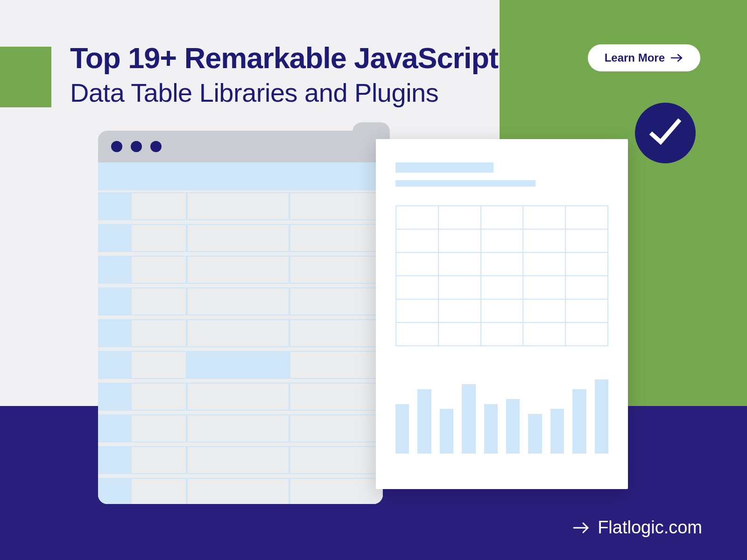 This screenshot has width=747, height=560. I want to click on learn-more-label: Learn More, so click(635, 58).